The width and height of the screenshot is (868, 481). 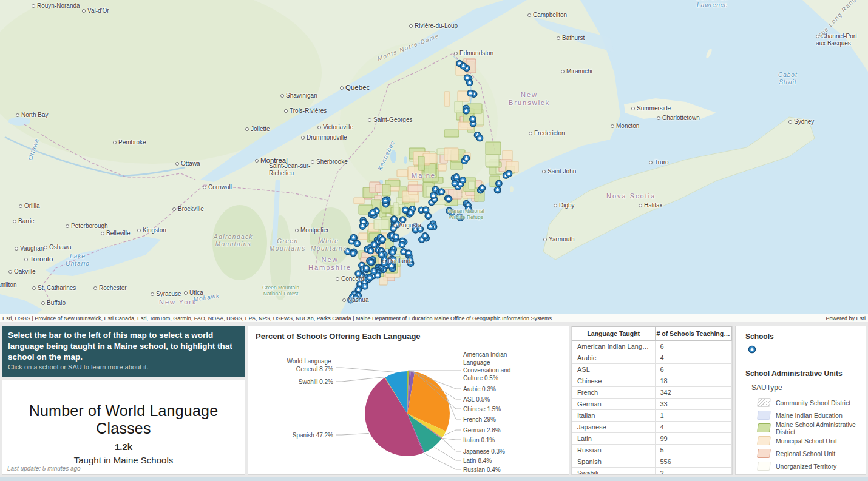 I want to click on pie-label: Italian 0.1%, so click(x=509, y=440).